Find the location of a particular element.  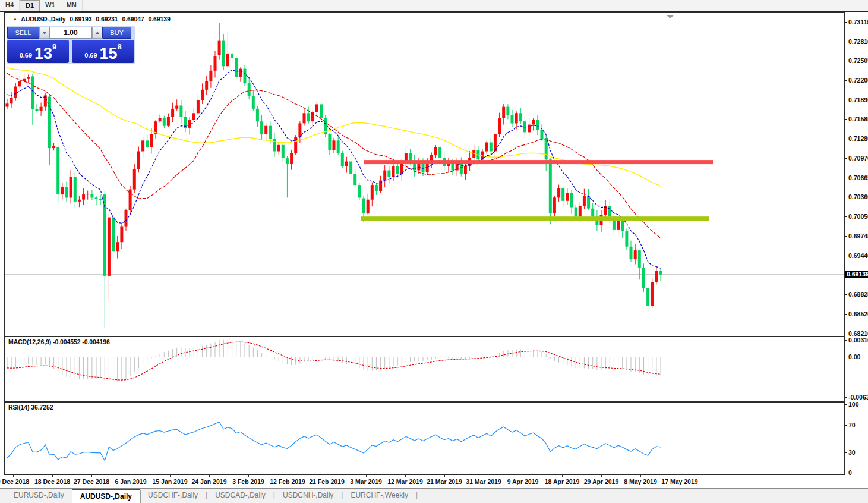

sell-price-sup: 9 is located at coordinates (55, 46).